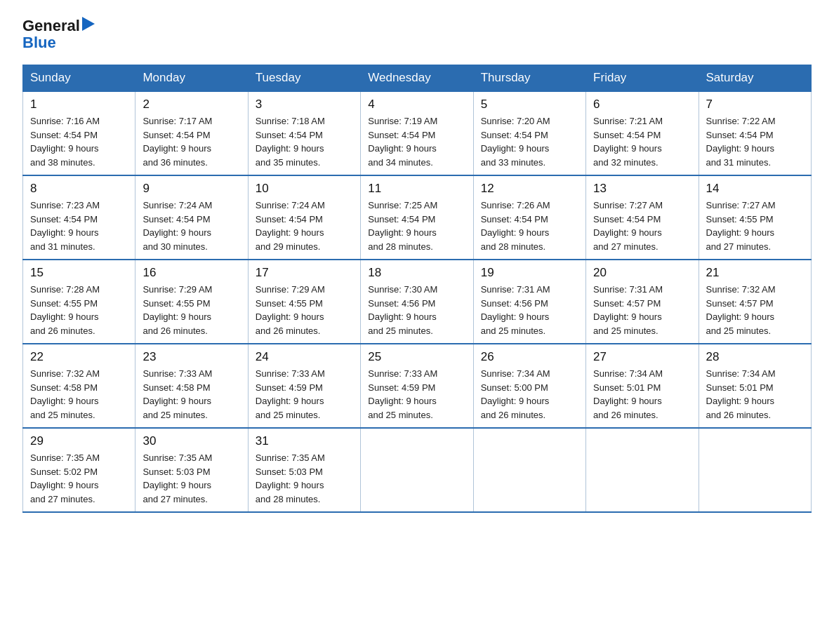  I want to click on calendar-day-3: 3Sunrise: 7:18 AMSunset: 4:54 PMDaylight…, so click(304, 133).